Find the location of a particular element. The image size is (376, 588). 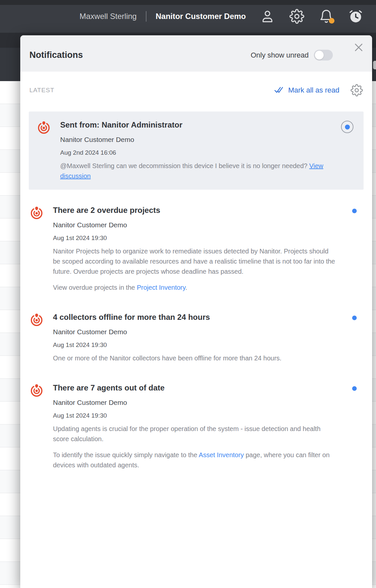

unread-badge is located at coordinates (332, 21).